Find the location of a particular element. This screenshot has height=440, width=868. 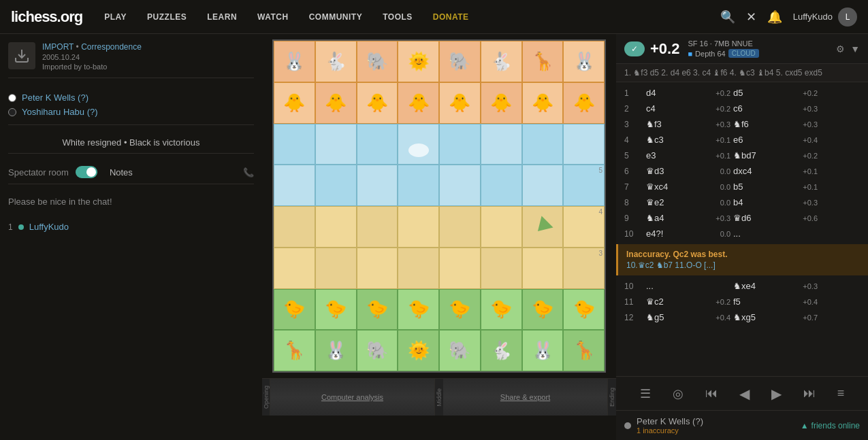

move-b-3: ♞f6 is located at coordinates (761, 124).